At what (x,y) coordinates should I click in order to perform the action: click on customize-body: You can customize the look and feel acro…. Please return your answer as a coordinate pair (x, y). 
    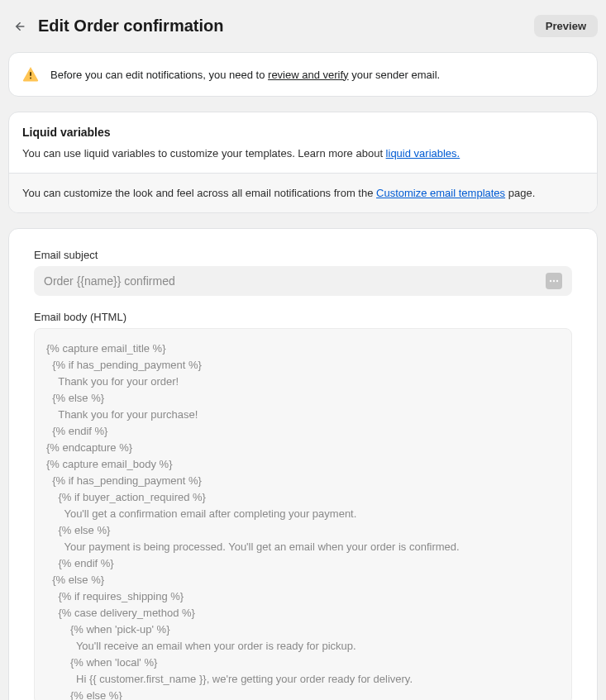
    Looking at the image, I should click on (303, 193).